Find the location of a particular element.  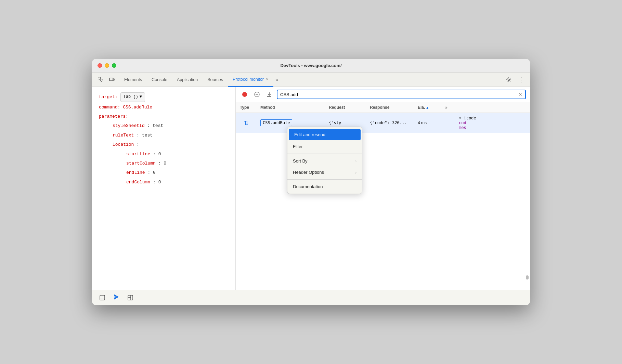

tab-protocol-monitor: Protocol monitor ✕ is located at coordinates (250, 80).